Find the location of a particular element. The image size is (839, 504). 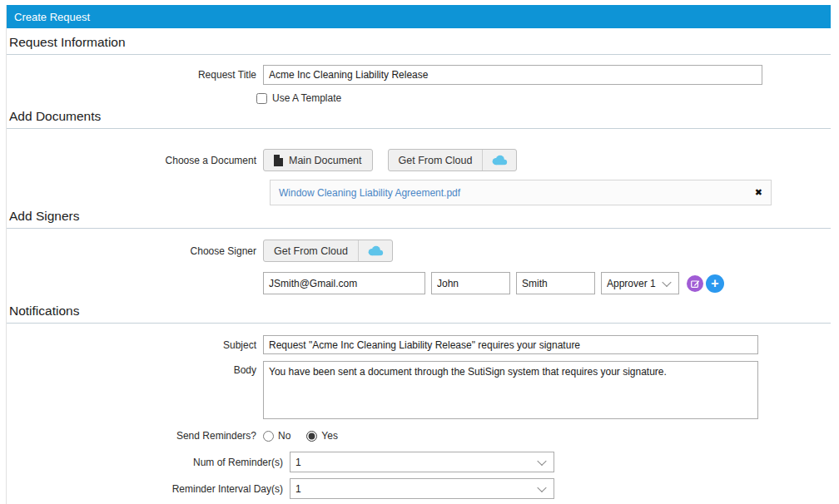

send-reminders-radio-group: No Yes is located at coordinates (306, 436).